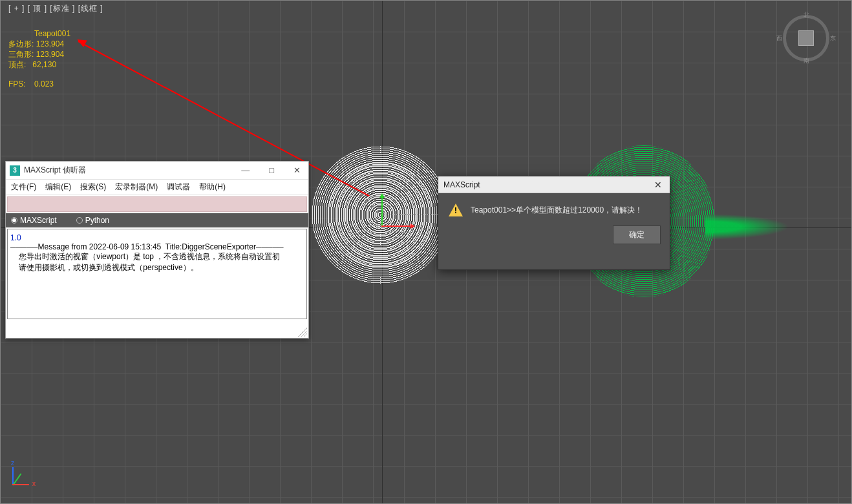 The image size is (852, 504). Describe the element at coordinates (23, 187) in the screenshot. I see `menu-file: 文件(F)` at that location.